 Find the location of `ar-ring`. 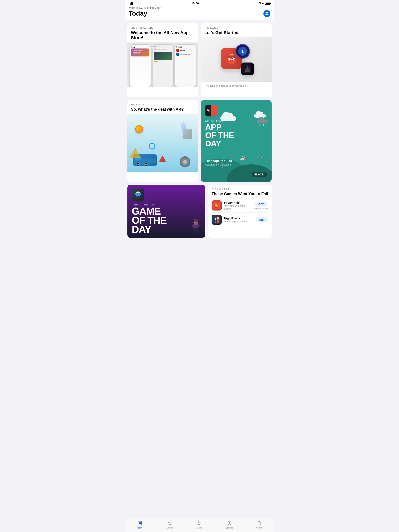

ar-ring is located at coordinates (152, 146).